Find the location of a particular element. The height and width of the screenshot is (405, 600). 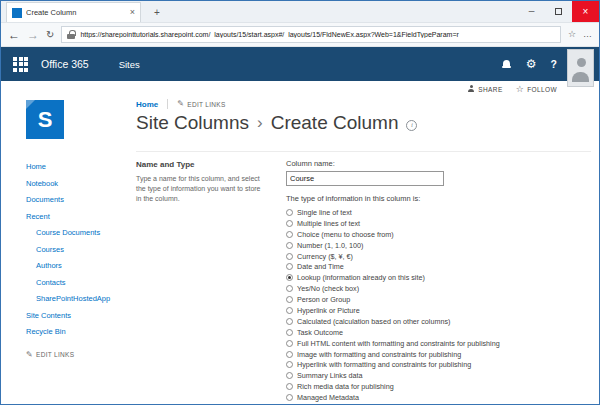

tab-close-icon: × is located at coordinates (132, 12).